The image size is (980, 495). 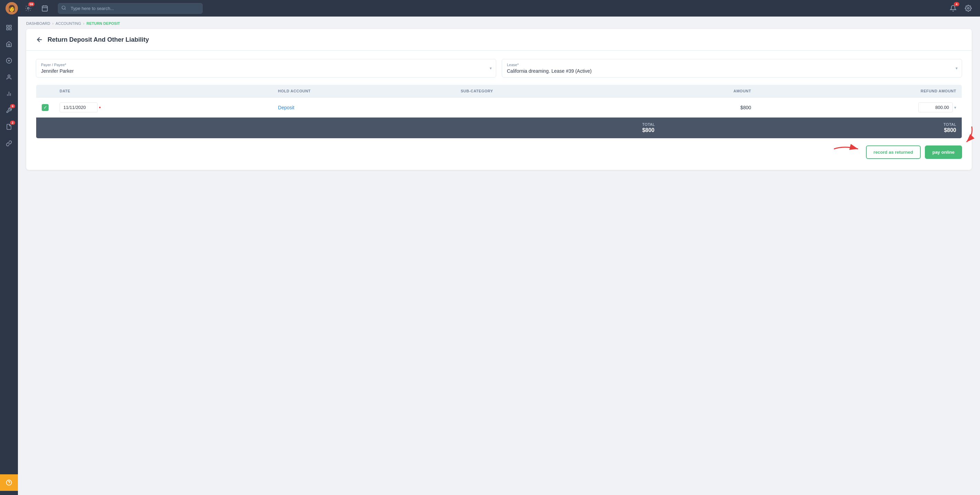 What do you see at coordinates (956, 68) in the screenshot?
I see `lease-dropdown-arrow: ▾` at bounding box center [956, 68].